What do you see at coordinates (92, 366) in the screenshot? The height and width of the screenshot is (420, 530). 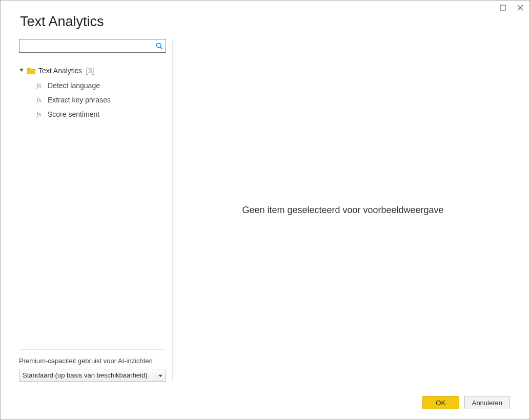 I see `sidebar-footer: Premium-capaciteit gebruikt voor AI-inzi…` at bounding box center [92, 366].